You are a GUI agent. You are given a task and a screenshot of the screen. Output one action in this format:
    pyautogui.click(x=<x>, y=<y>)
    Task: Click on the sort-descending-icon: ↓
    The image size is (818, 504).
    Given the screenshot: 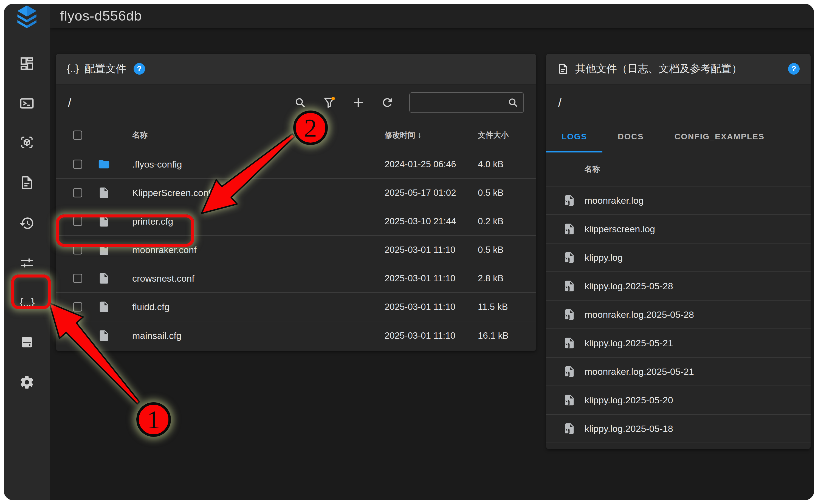 What is the action you would take?
    pyautogui.click(x=420, y=135)
    